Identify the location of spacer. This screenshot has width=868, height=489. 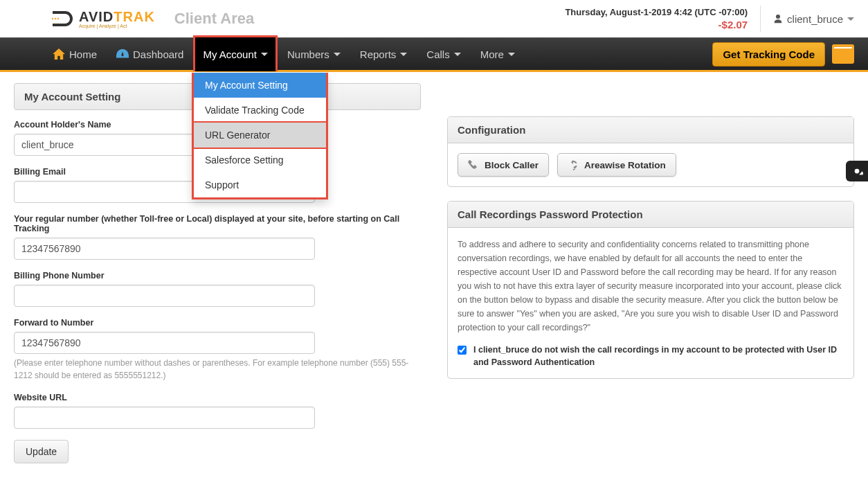
(651, 100).